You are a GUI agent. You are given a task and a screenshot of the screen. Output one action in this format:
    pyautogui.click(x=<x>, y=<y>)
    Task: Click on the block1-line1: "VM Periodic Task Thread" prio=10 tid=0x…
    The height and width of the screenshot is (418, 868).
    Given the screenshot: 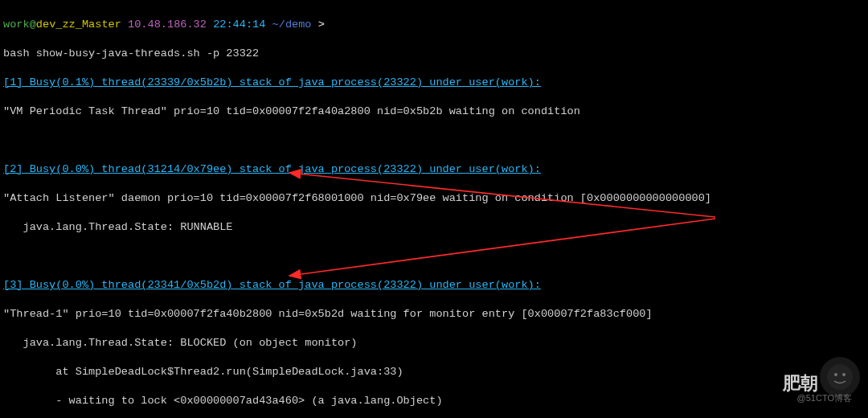 What is the action you would take?
    pyautogui.click(x=434, y=112)
    